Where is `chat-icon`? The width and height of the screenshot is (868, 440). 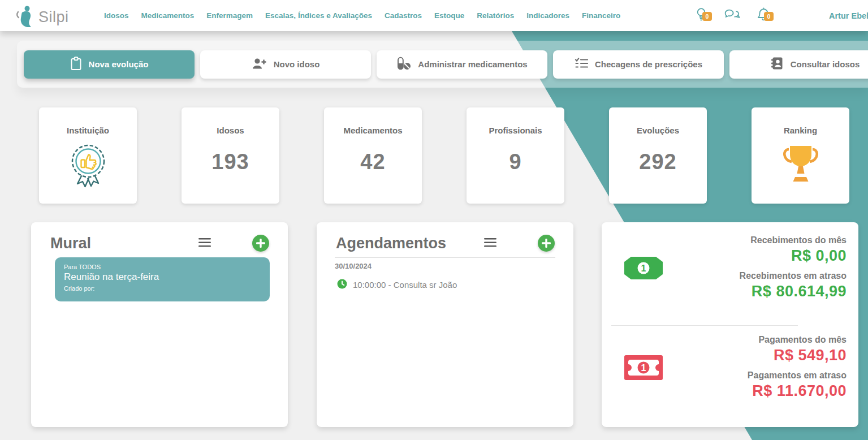
chat-icon is located at coordinates (732, 16).